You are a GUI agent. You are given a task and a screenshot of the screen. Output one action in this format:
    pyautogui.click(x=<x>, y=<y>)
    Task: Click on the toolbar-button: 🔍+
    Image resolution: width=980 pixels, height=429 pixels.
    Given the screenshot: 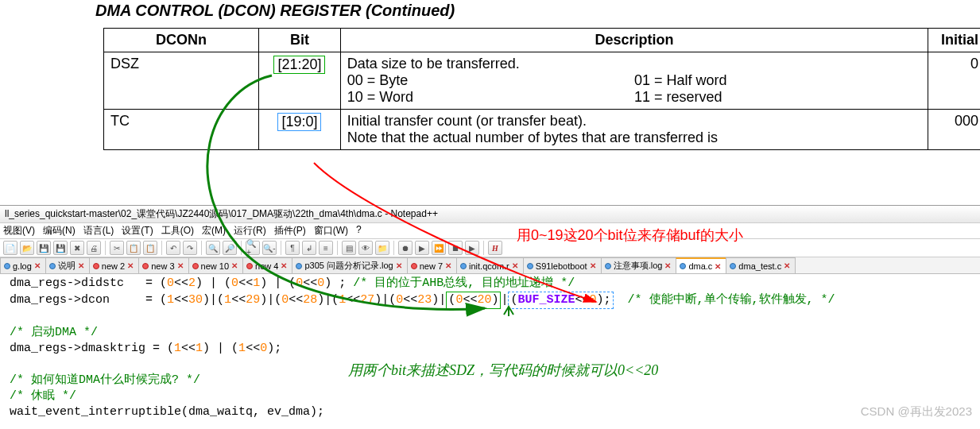 What is the action you would take?
    pyautogui.click(x=253, y=248)
    